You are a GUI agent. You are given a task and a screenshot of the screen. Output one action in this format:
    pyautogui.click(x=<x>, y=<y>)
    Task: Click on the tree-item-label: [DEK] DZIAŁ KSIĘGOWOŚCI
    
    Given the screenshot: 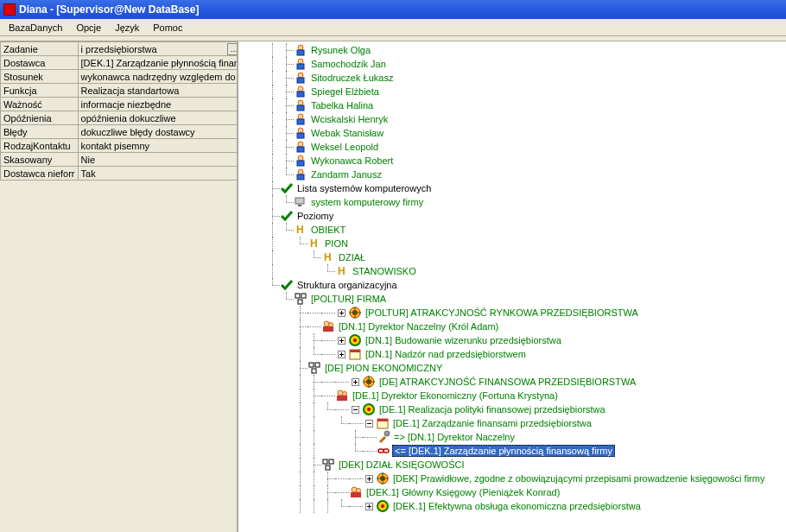 What is the action you would take?
    pyautogui.click(x=401, y=465)
    